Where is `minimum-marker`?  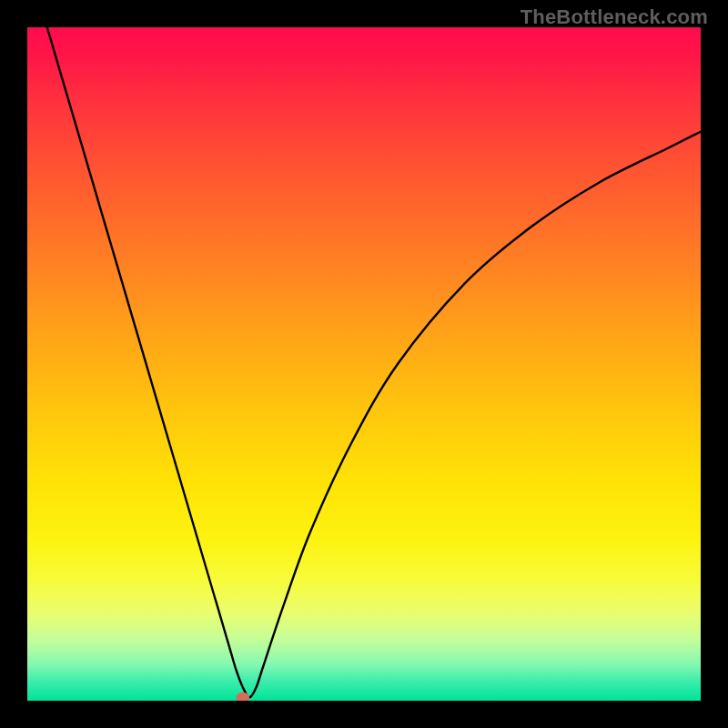
minimum-marker is located at coordinates (243, 697).